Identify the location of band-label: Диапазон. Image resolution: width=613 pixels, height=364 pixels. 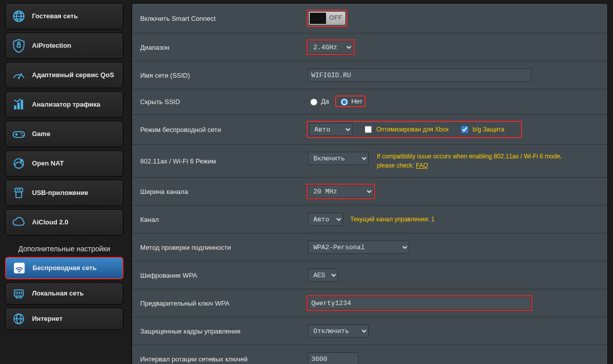
(216, 48).